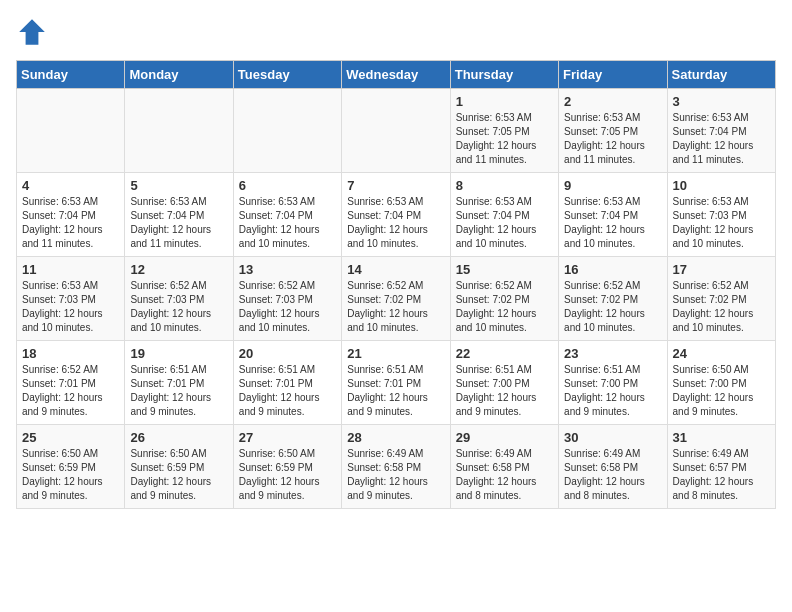 The width and height of the screenshot is (792, 612). Describe the element at coordinates (613, 215) in the screenshot. I see `calendar-cell: 9Sunrise: 6:53 AM Sunset: 7:04 PM Daylig…` at that location.